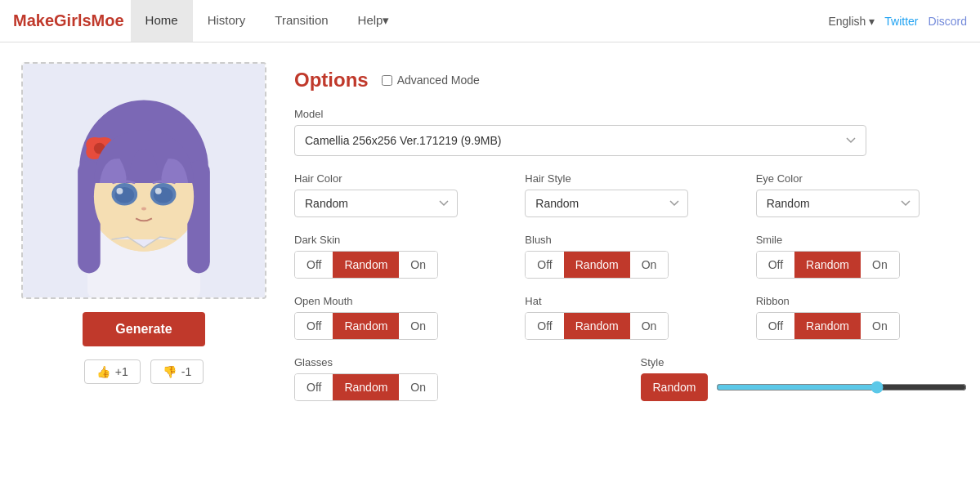 This screenshot has height=491, width=980. What do you see at coordinates (400, 194) in the screenshot?
I see `hair-color-field: Hair Color Random` at bounding box center [400, 194].